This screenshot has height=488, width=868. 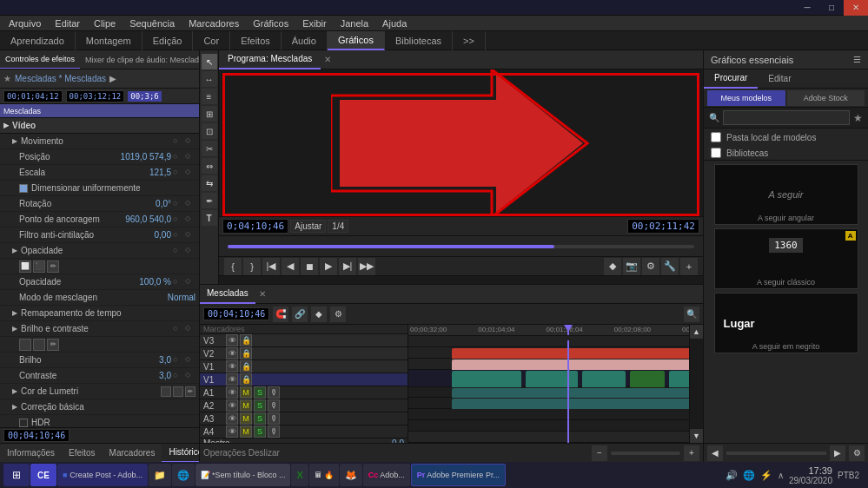 I want to click on tool-roll: ⊞, so click(x=209, y=114).